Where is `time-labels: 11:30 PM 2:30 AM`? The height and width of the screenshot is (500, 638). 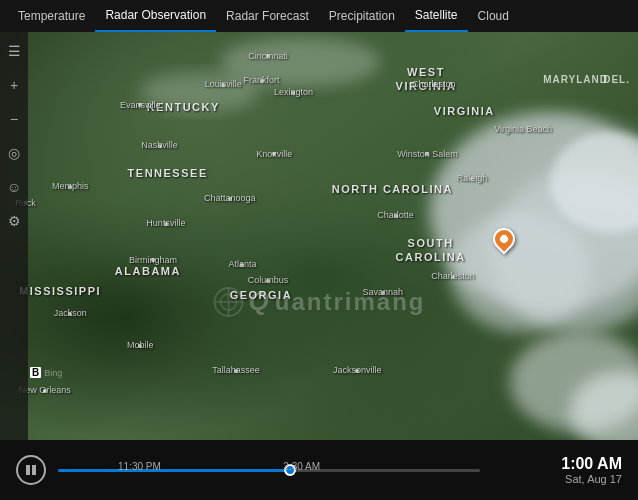
time-labels: 11:30 PM 2:30 AM is located at coordinates (219, 466).